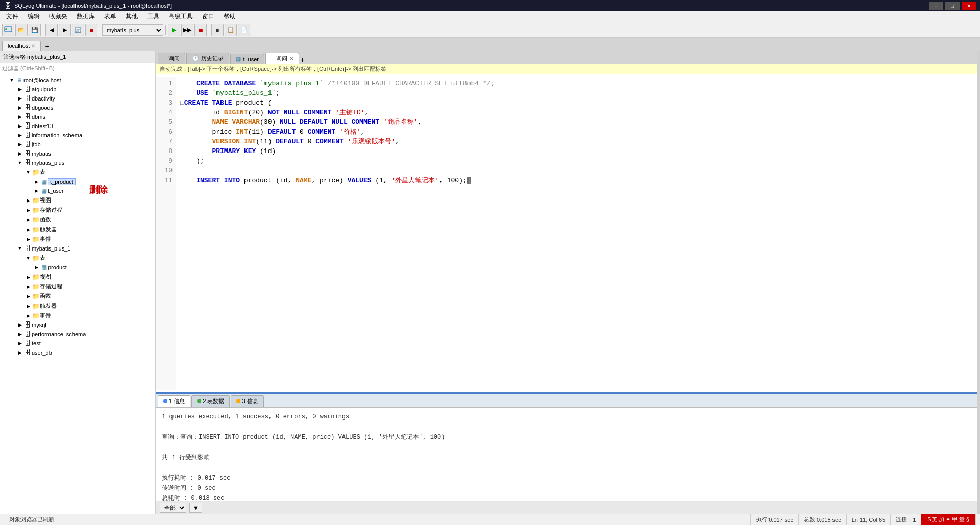 The height and width of the screenshot is (525, 980). I want to click on tree-node-dbtest13: ▶ 🗄 dbtest13, so click(78, 126).